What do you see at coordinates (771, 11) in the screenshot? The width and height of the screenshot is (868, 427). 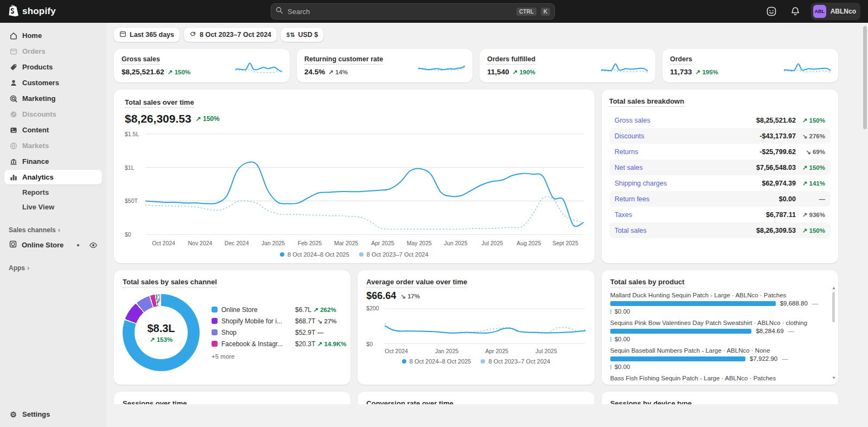 I see `inbox-icon` at bounding box center [771, 11].